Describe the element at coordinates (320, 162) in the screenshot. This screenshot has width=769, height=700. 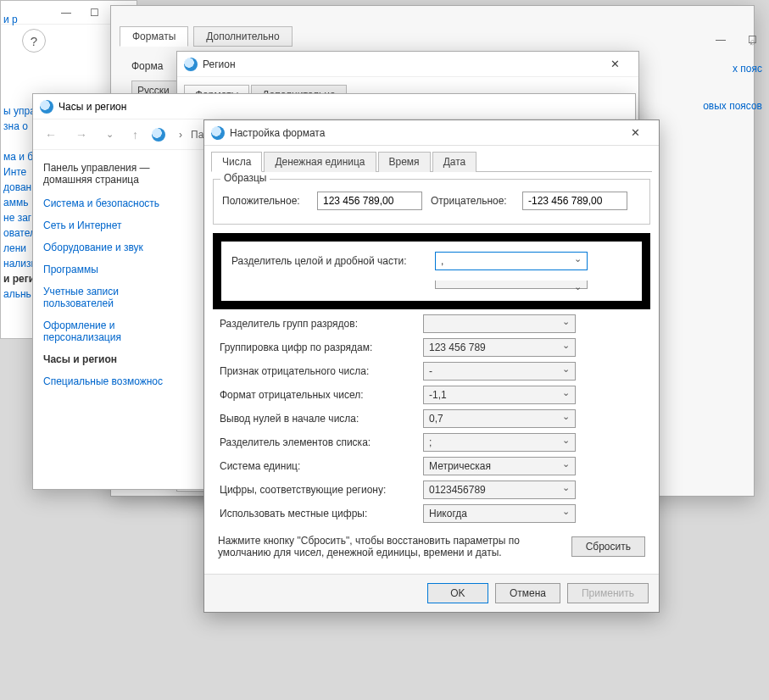
I see `tab-currency: Денежная единица` at that location.